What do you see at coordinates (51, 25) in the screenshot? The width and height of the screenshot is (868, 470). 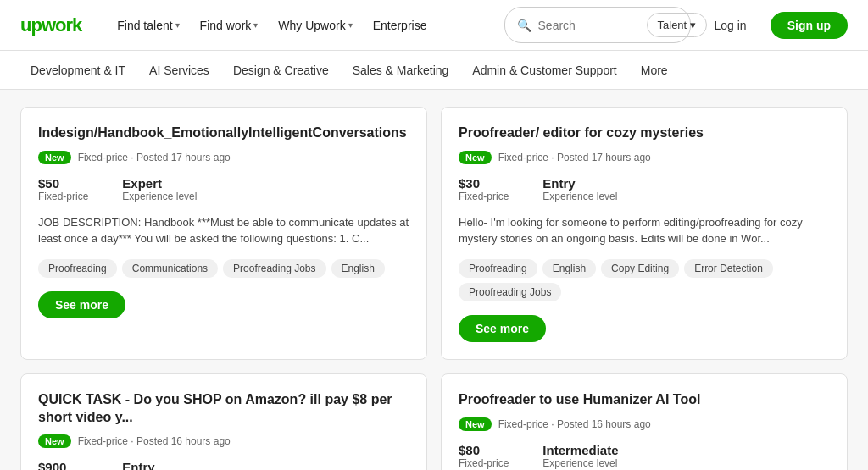 I see `upwork-logo: upwork` at bounding box center [51, 25].